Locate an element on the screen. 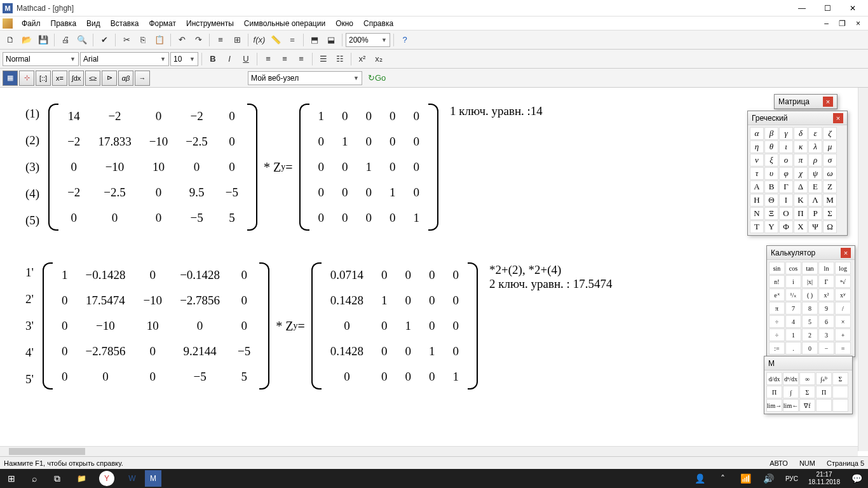 This screenshot has width=868, height=488. open-button: 📂 is located at coordinates (27, 40).